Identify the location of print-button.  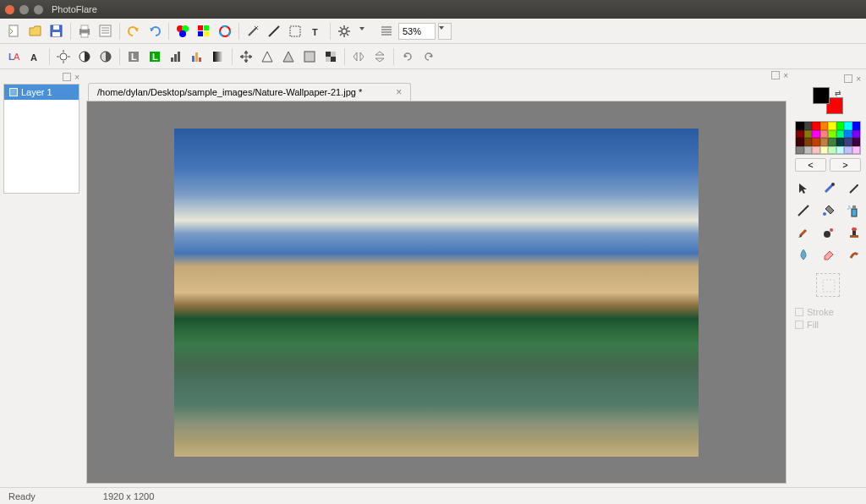
(85, 31).